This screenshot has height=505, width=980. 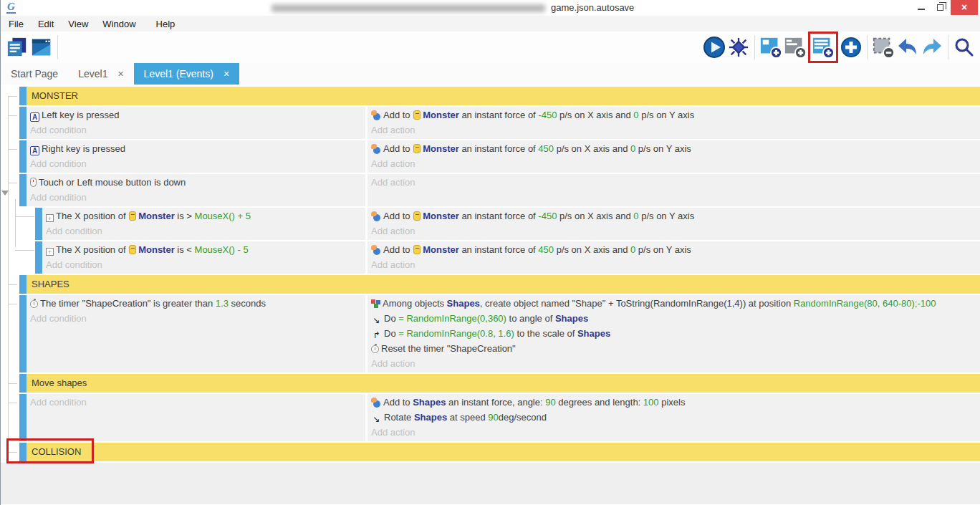 What do you see at coordinates (34, 74) in the screenshot?
I see `tab-start-page: Start Page` at bounding box center [34, 74].